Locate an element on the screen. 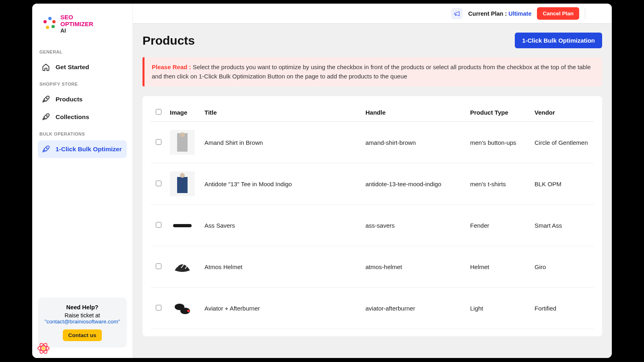 This screenshot has height=362, width=644. cell-title: Atmos Helmet is located at coordinates (282, 267).